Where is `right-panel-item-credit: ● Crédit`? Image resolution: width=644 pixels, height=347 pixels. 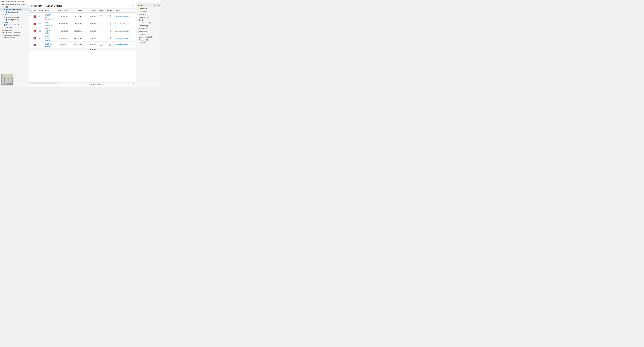
right-panel-item-credit: ● Crédit is located at coordinates (148, 20).